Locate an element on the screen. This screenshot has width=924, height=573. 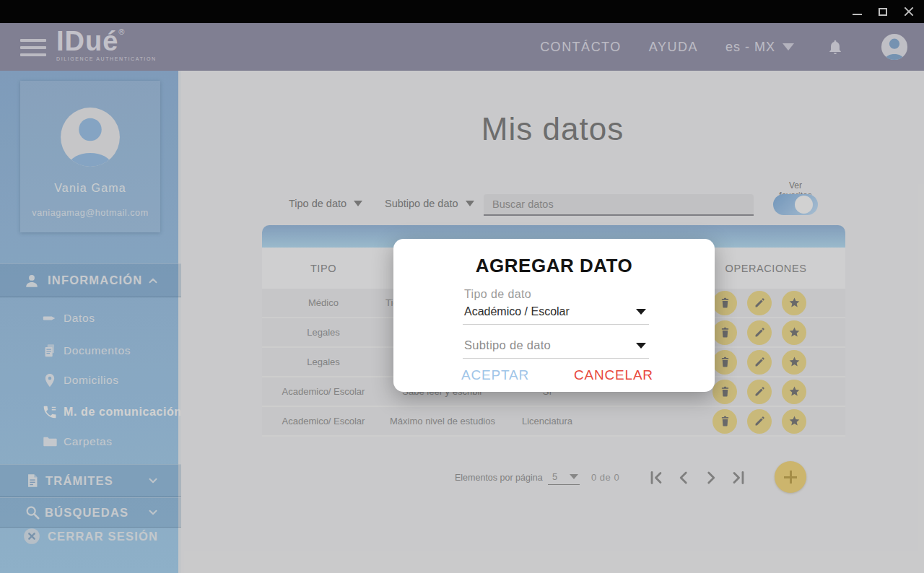
modal-subtipo-select: Subtipo de dato is located at coordinates (556, 349).